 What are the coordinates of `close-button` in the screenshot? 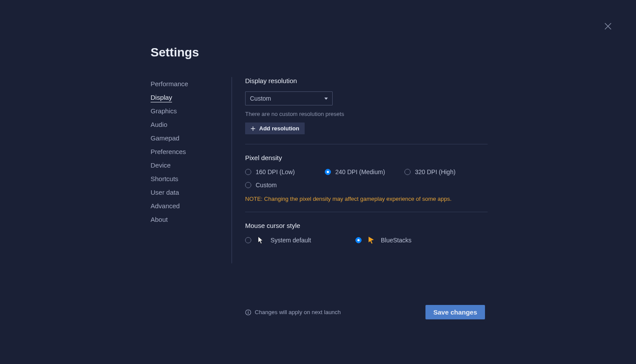 It's located at (608, 26).